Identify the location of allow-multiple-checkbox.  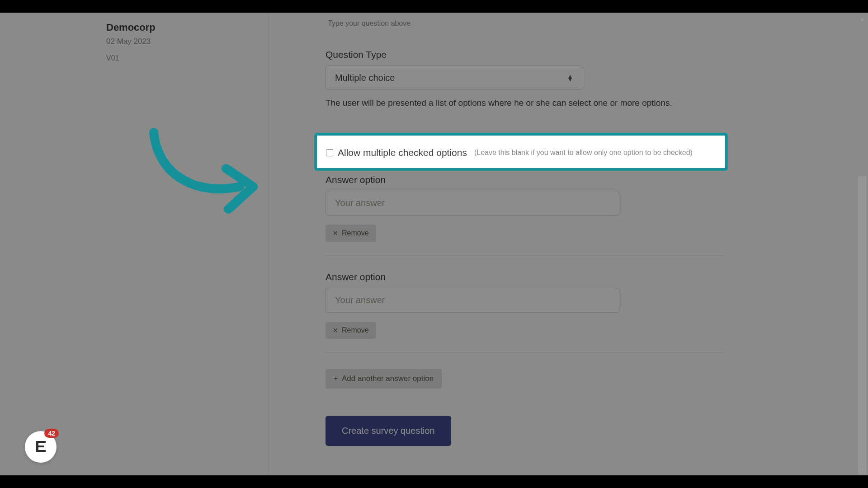
(330, 153).